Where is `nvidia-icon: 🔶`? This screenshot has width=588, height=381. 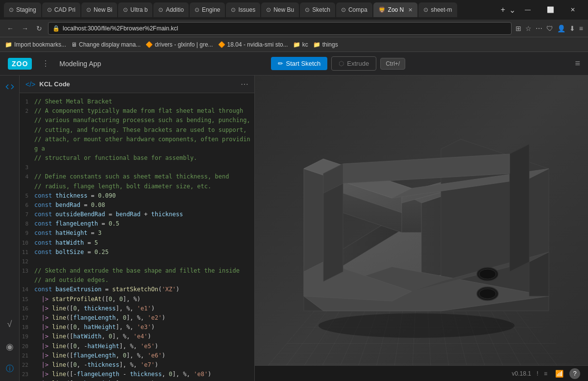
nvidia-icon: 🔶 is located at coordinates (221, 45).